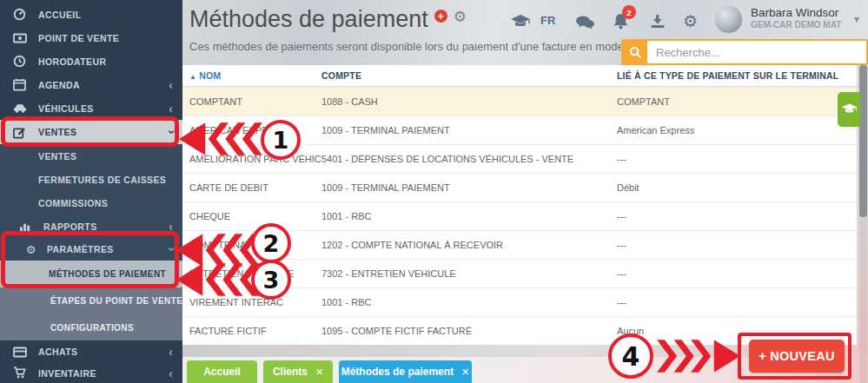  I want to click on edit-icon, so click(19, 132).